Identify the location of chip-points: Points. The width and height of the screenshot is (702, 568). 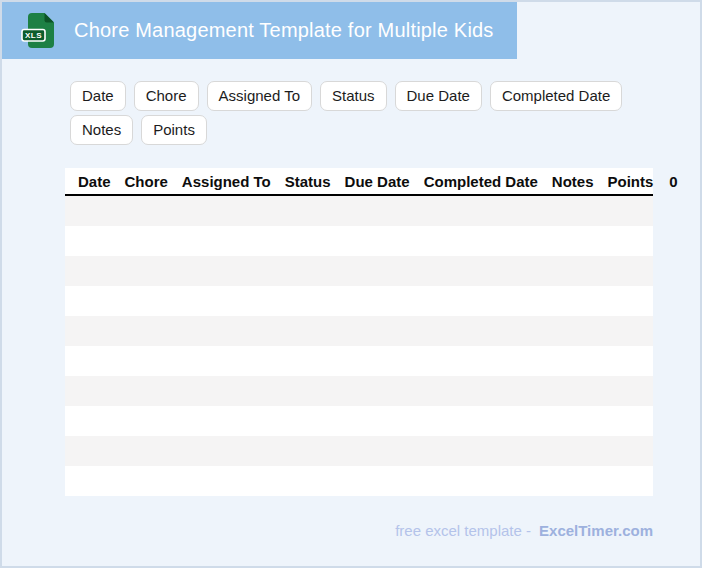
(174, 130).